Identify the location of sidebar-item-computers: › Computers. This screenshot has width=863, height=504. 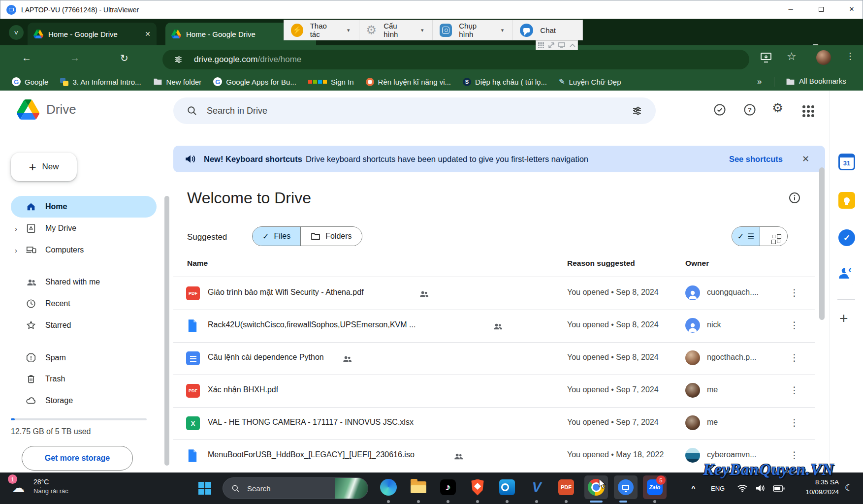
(84, 250).